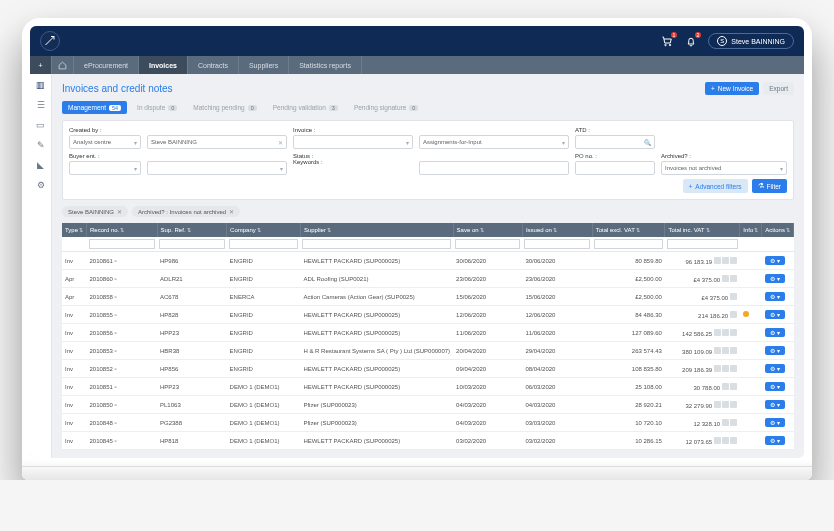 This screenshot has height=531, width=834. Describe the element at coordinates (41, 65) in the screenshot. I see `nav-add-button: +` at that location.